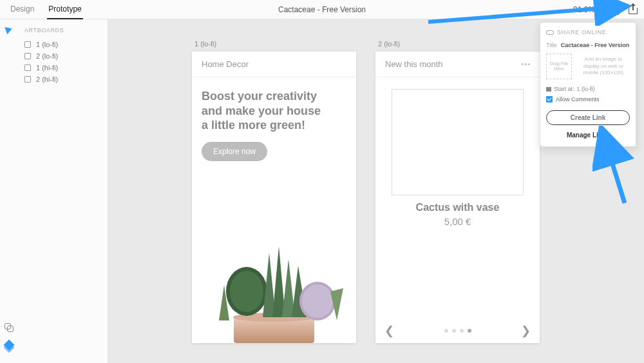  I want to click on select-tool-icon, so click(9, 30).